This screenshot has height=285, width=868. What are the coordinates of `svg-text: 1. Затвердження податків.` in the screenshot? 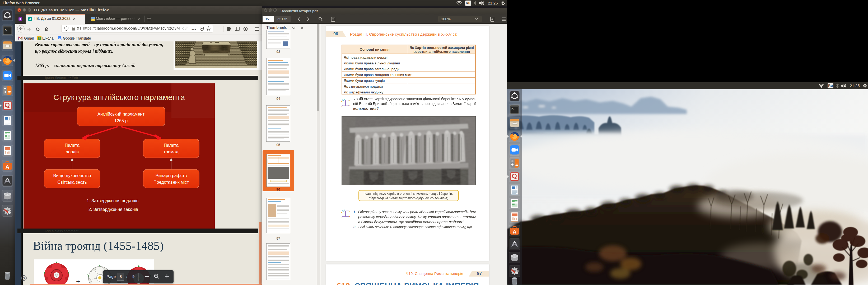 It's located at (113, 201).